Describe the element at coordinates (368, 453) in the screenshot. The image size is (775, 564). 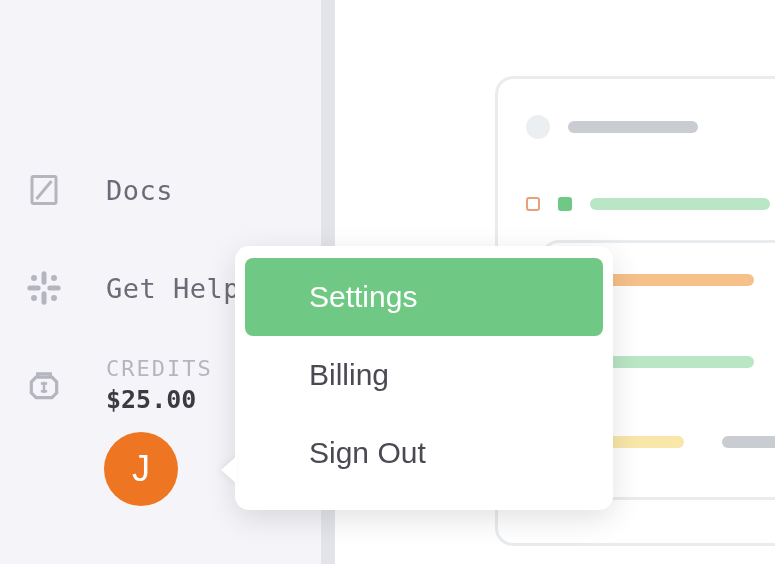
I see `popover-item-label: Sign Out` at that location.